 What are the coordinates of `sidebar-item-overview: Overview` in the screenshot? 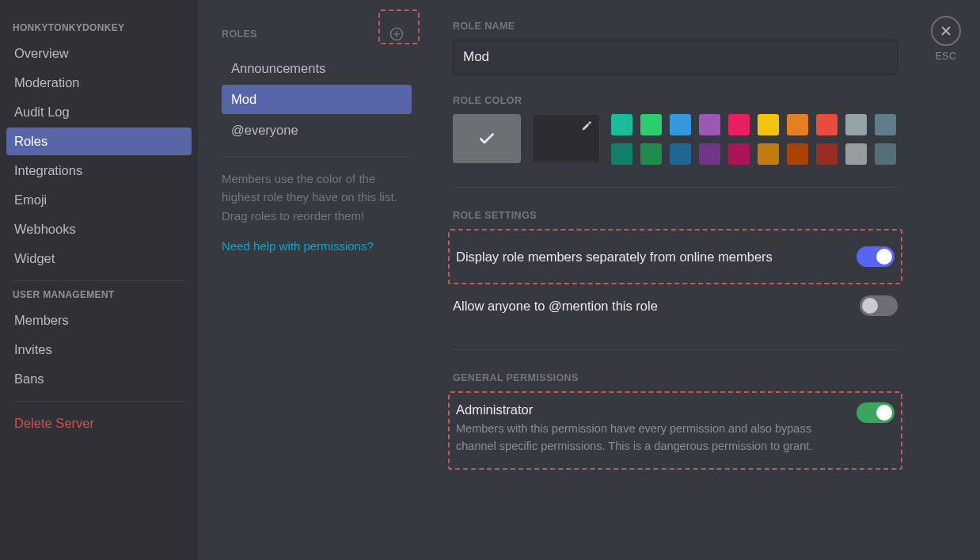 It's located at (99, 54).